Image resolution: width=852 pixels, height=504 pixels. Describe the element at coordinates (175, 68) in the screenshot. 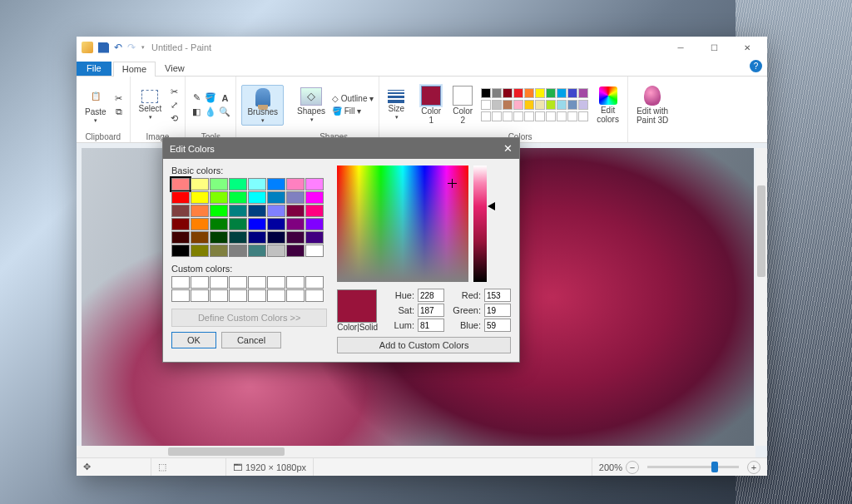

I see `tab-view: View` at that location.